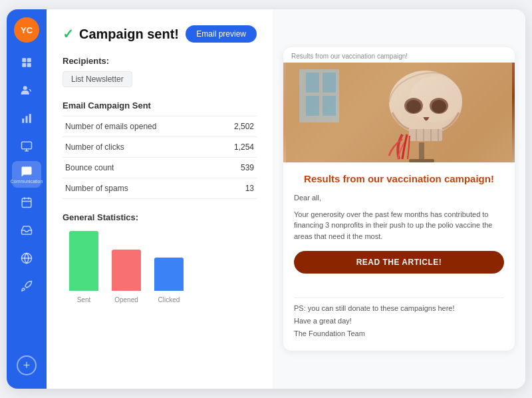 This screenshot has height=398, width=532. What do you see at coordinates (97, 79) in the screenshot?
I see `list-newsletter-badge: List Newsletter` at bounding box center [97, 79].